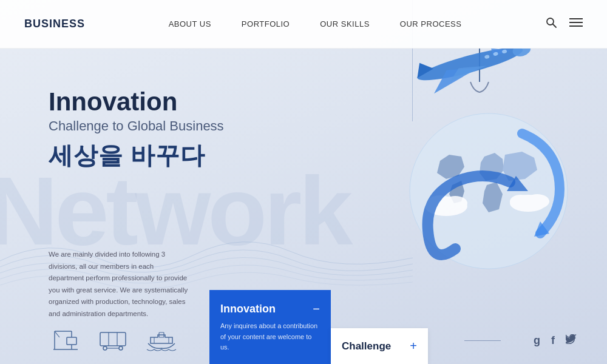  Describe the element at coordinates (553, 341) in the screenshot. I see `facebook-icon: f` at that location.